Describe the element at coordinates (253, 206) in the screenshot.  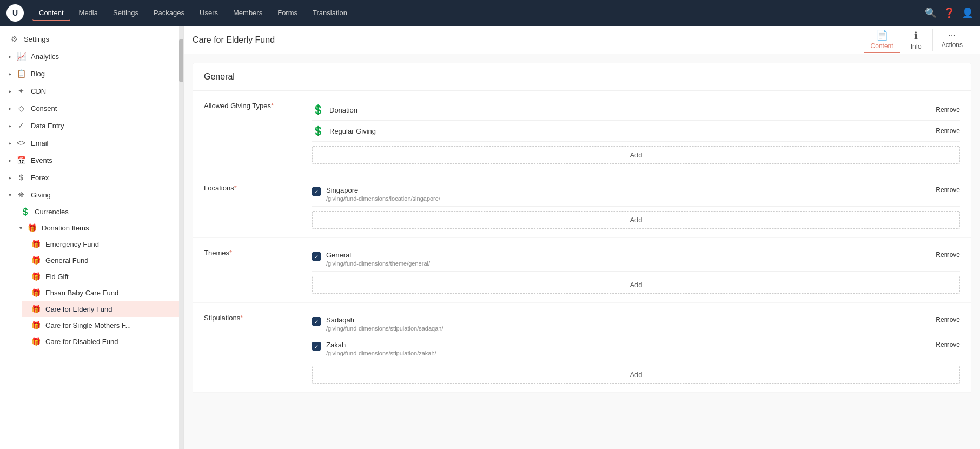
I see `locations-label: Locations*` at that location.